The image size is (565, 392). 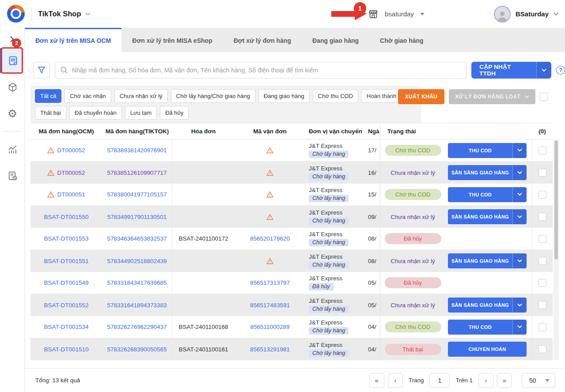 I want to click on filter-chip-6: Hoàn thành, so click(x=382, y=96).